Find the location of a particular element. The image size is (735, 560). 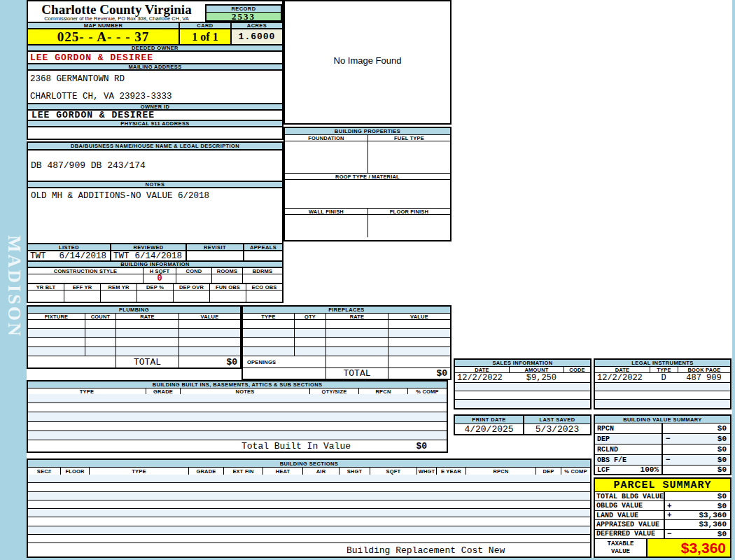

mailing-address-field: 2368 GERMANTOWN RD CHARLOTTE CH, VA 2392… is located at coordinates (155, 86).